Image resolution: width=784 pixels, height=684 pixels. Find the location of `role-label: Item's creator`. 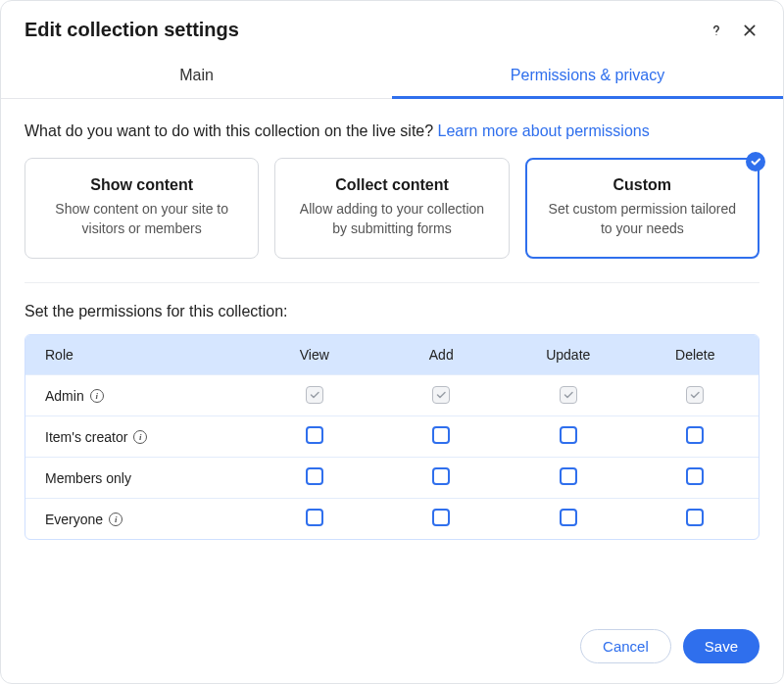

role-label: Item's creator is located at coordinates (86, 437).